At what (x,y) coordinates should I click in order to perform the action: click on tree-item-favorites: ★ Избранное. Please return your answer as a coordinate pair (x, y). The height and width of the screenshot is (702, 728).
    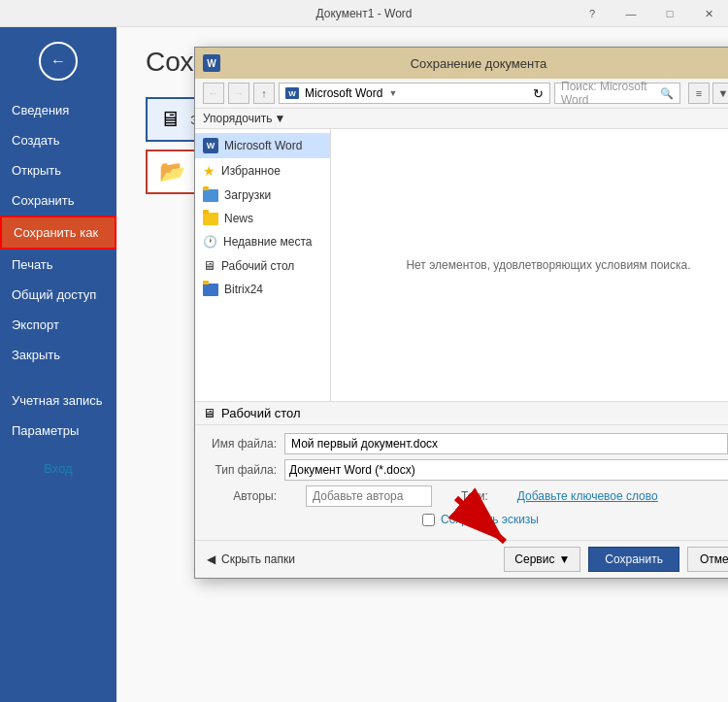
    Looking at the image, I should click on (262, 171).